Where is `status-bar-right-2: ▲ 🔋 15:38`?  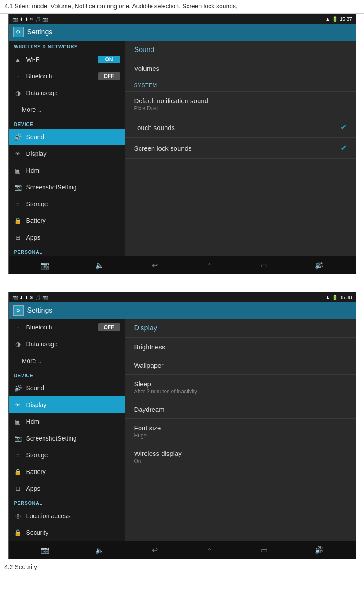
status-bar-right-2: ▲ 🔋 15:38 is located at coordinates (338, 298).